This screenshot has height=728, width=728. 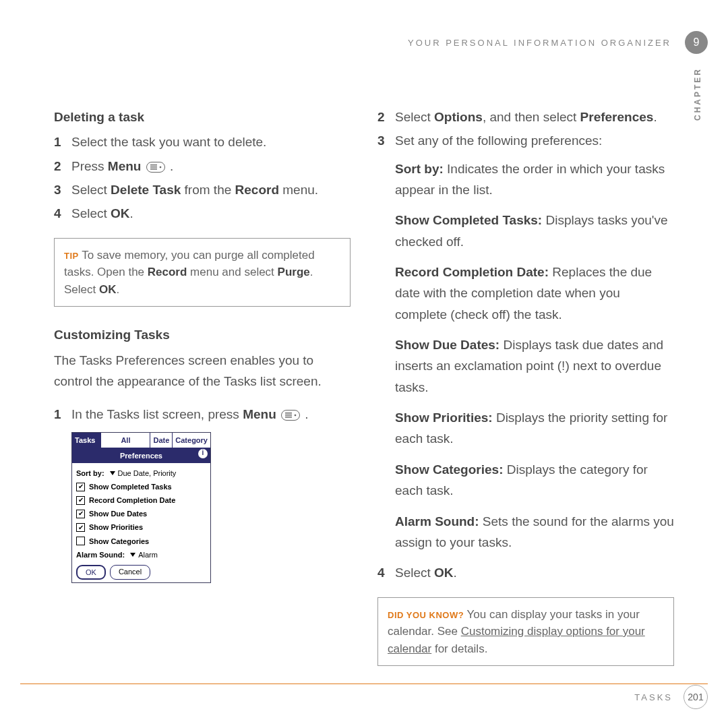 What do you see at coordinates (535, 480) in the screenshot?
I see `pref-show-categories: Show Categories: Displays the category f…` at bounding box center [535, 480].